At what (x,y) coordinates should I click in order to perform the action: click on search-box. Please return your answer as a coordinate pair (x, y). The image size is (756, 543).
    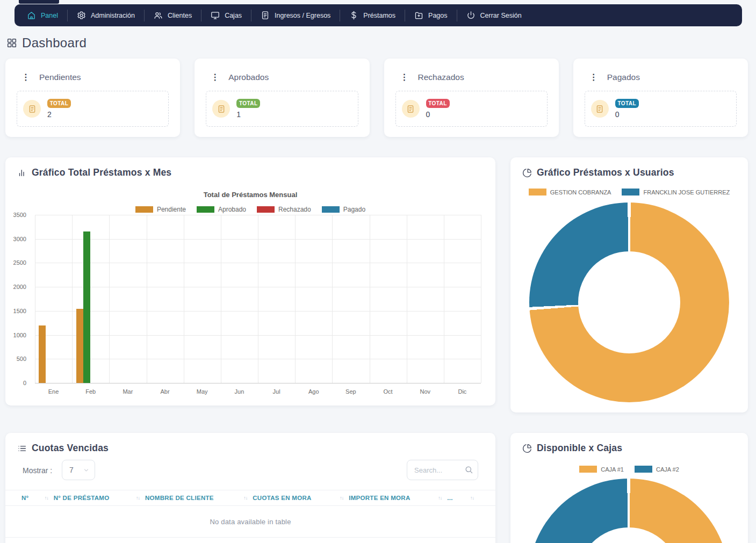
    Looking at the image, I should click on (443, 470).